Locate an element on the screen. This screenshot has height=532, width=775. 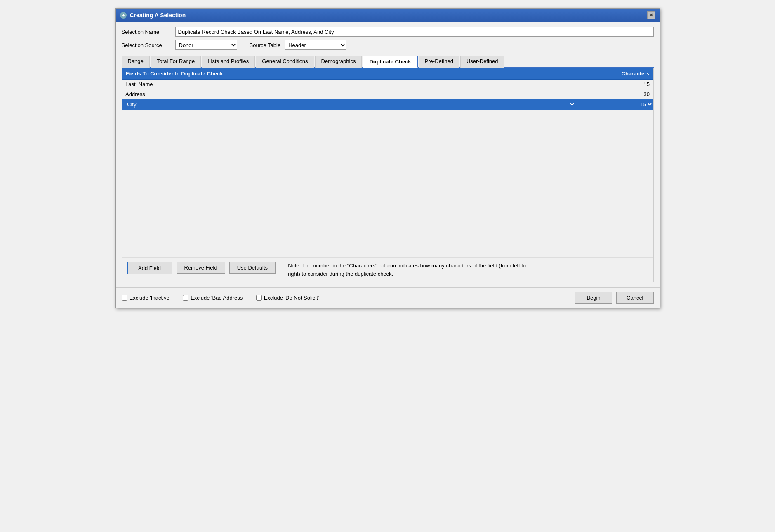
tab-general-conditions: General Conditions is located at coordinates (285, 62).